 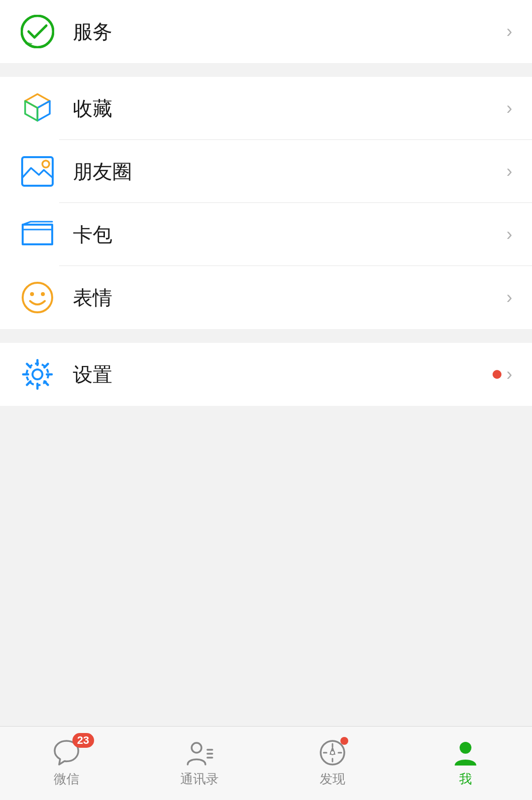 What do you see at coordinates (466, 753) in the screenshot?
I see `me-icon` at bounding box center [466, 753].